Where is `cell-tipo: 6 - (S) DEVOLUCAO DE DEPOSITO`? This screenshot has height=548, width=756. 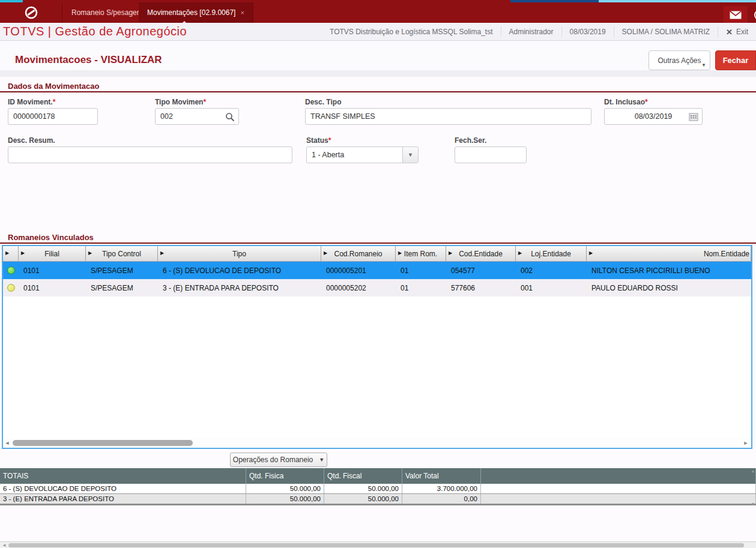 cell-tipo: 6 - (S) DEVOLUCAO DE DEPOSITO is located at coordinates (240, 270).